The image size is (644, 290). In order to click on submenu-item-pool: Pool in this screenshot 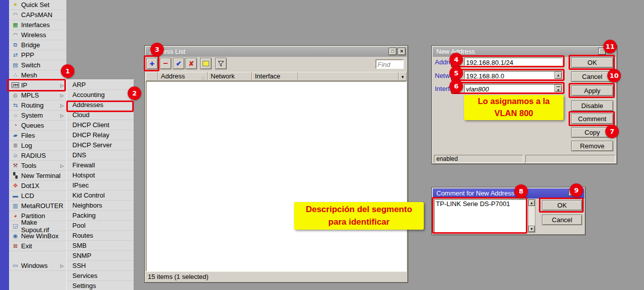, I will do `click(101, 226)`.